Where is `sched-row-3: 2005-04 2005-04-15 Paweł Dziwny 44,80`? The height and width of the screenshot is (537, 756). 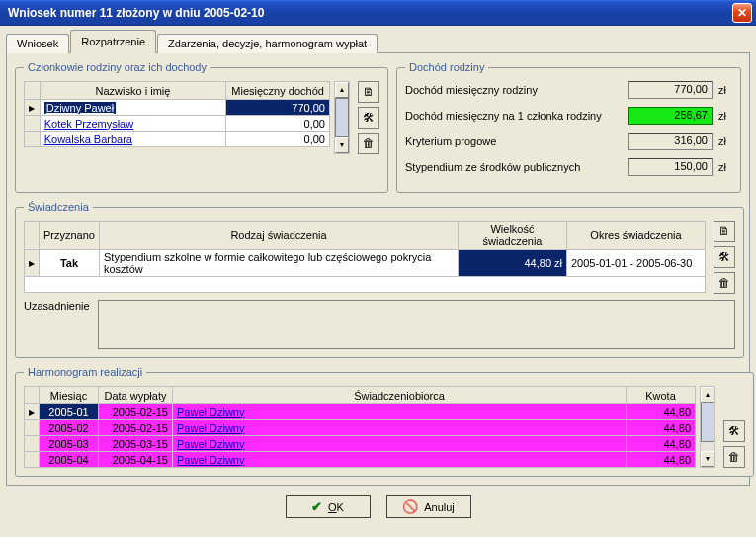
sched-row-3: 2005-04 2005-04-15 Paweł Dziwny 44,80 is located at coordinates (360, 460).